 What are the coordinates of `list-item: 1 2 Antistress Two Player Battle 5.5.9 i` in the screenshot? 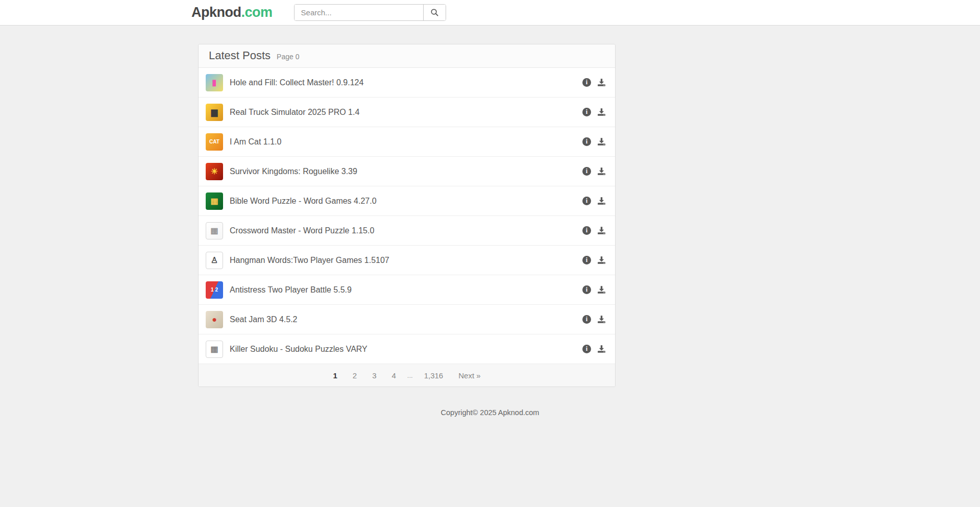 It's located at (407, 290).